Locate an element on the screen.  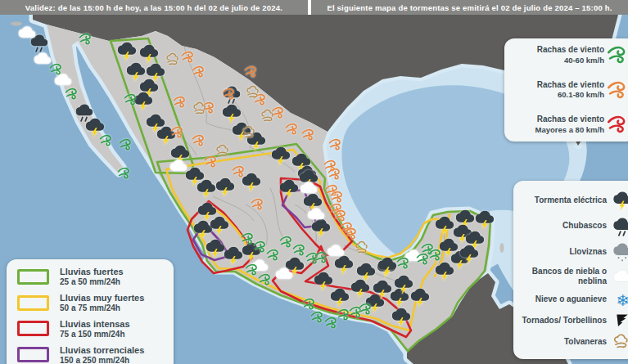
rain-legend-row: Lluvias muy fuertes 50 a 75 mm/24h is located at coordinates (90, 303).